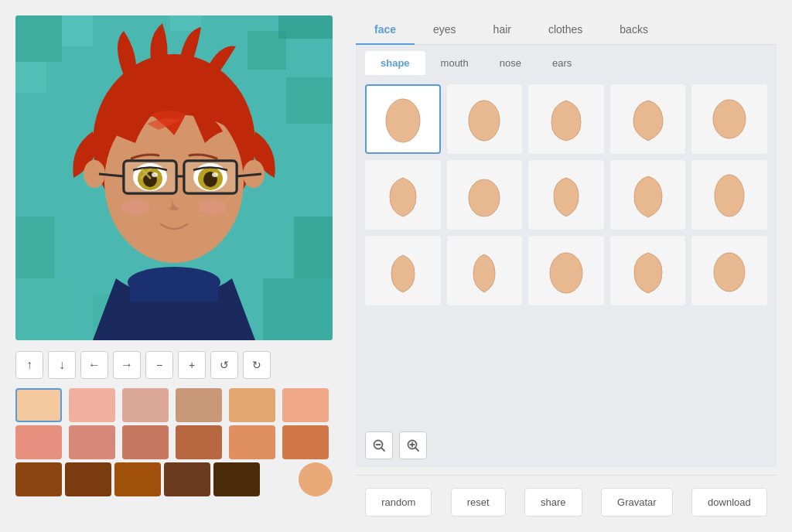 The height and width of the screenshot is (532, 792). I want to click on skin-color-row-dark, so click(174, 479).